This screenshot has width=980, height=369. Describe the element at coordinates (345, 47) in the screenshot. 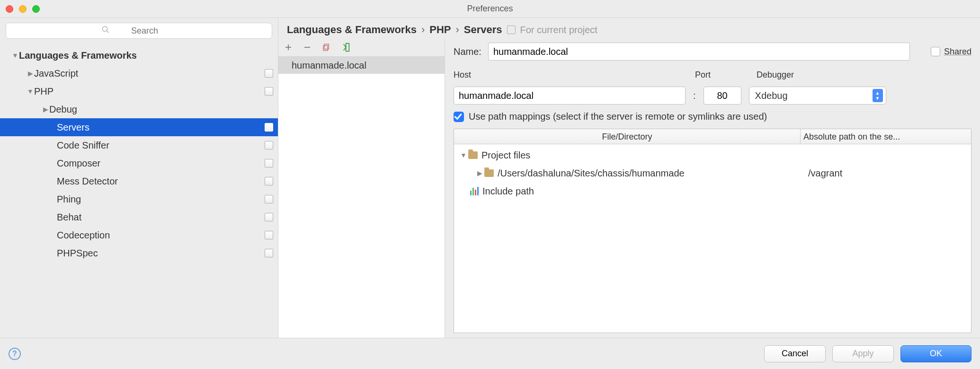

I see `import-server-button` at that location.